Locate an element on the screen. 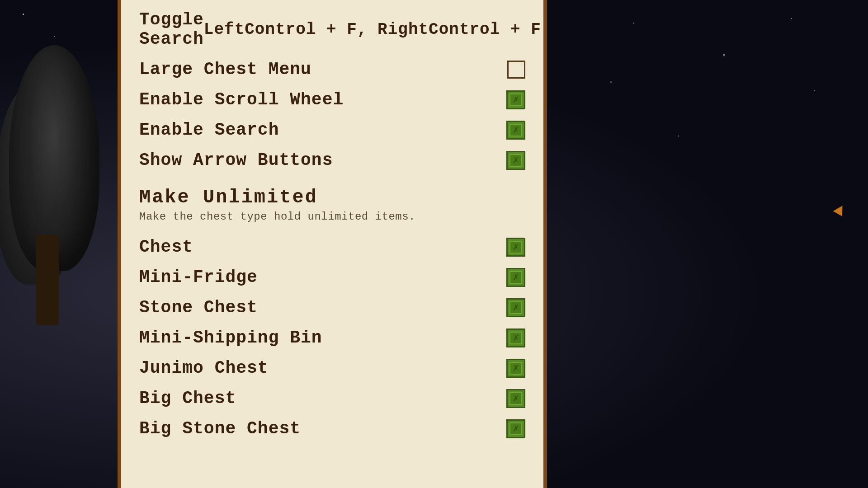 The image size is (868, 488). enable-search-row: Enable Search is located at coordinates (332, 130).